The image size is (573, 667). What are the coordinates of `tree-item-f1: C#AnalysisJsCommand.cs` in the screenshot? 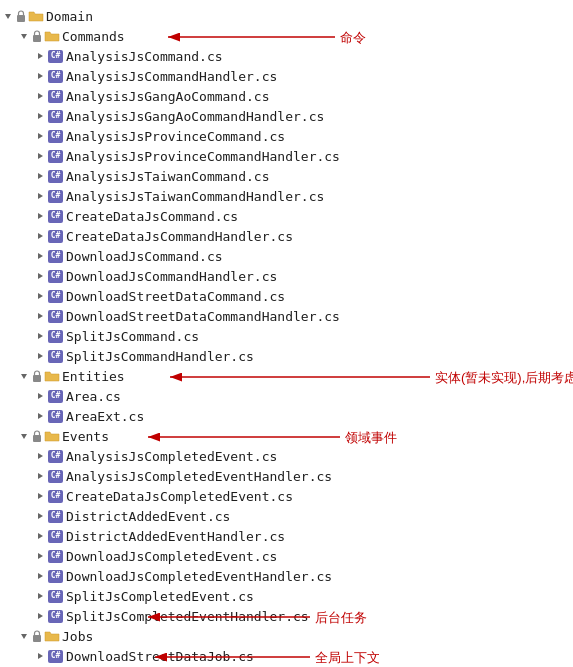 It's located at (286, 56).